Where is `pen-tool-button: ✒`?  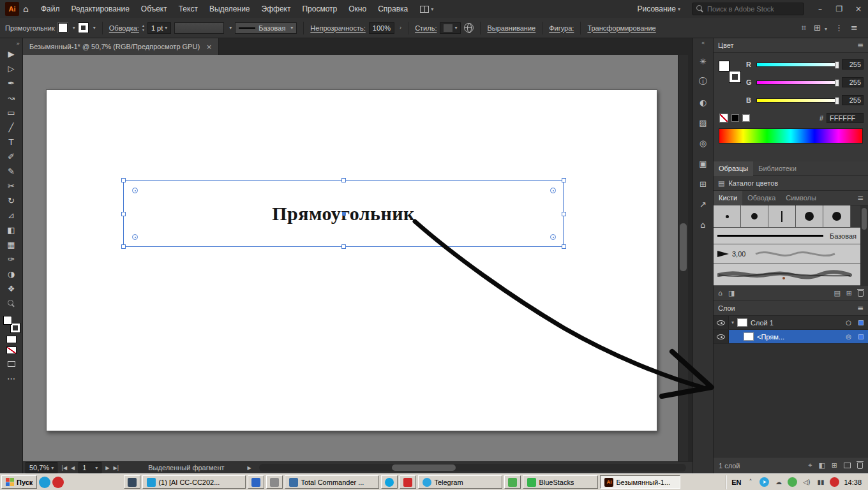 pen-tool-button: ✒ is located at coordinates (11, 83).